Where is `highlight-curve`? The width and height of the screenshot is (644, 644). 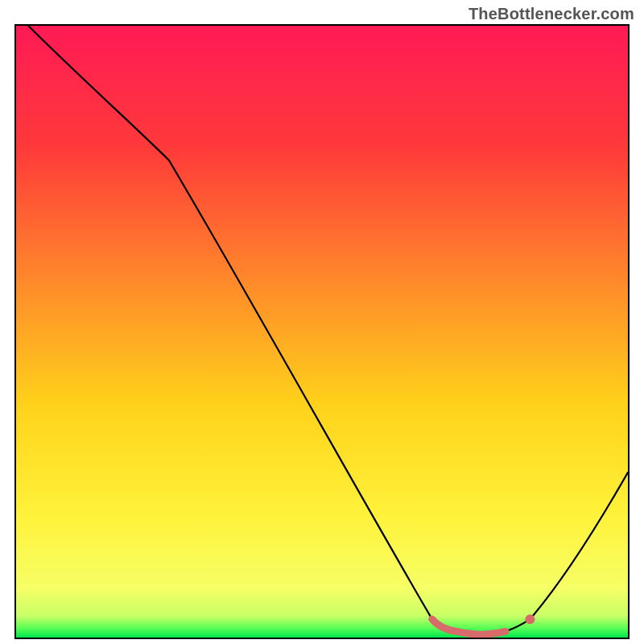
highlight-curve is located at coordinates (469, 626).